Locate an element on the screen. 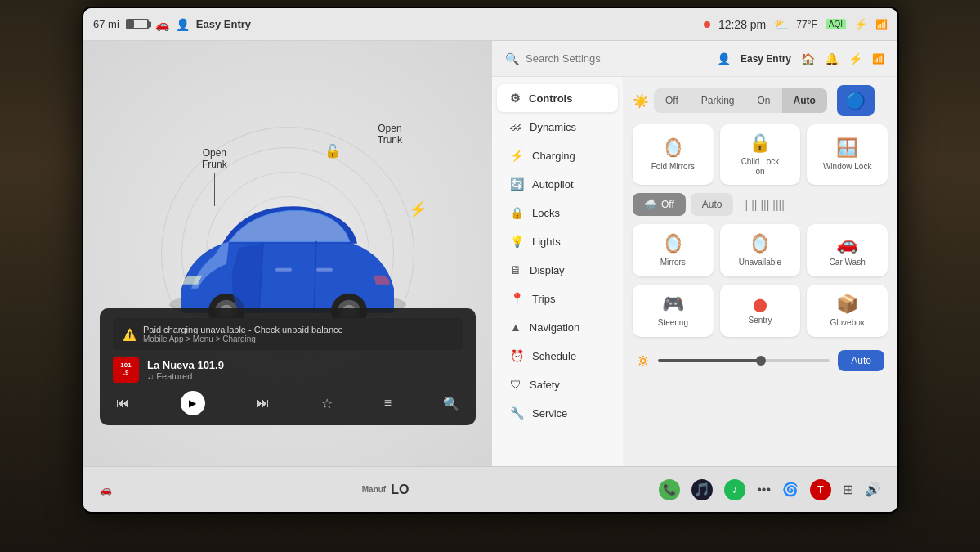 Image resolution: width=980 pixels, height=552 pixels. spotify-button: ♪ is located at coordinates (735, 490).